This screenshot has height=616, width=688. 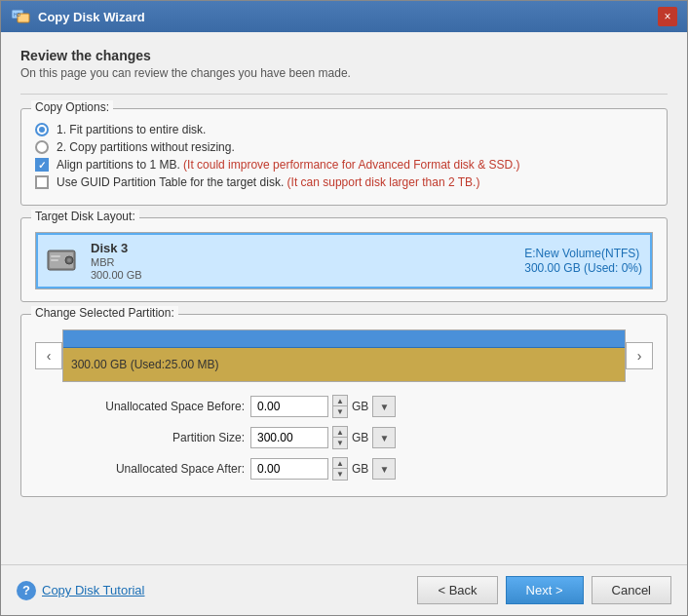 I want to click on footer-right: < Back Next > Cancel, so click(x=544, y=591).